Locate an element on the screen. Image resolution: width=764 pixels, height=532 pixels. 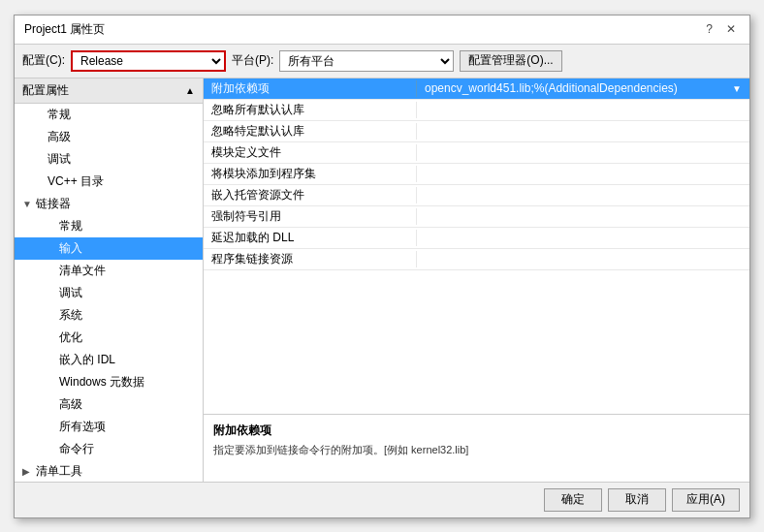
sidebar-item-label: 所有选项 is located at coordinates (82, 426).